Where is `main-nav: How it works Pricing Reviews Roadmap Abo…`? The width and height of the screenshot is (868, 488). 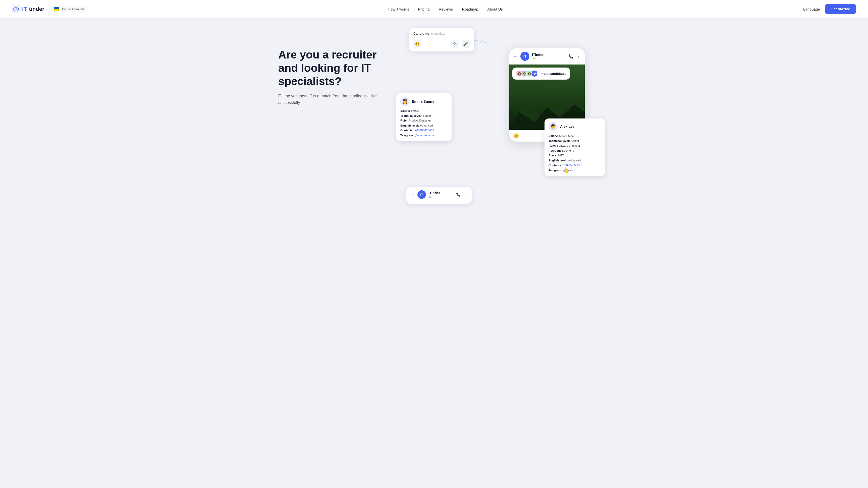
main-nav: How it works Pricing Reviews Roadmap Abo… is located at coordinates (445, 9).